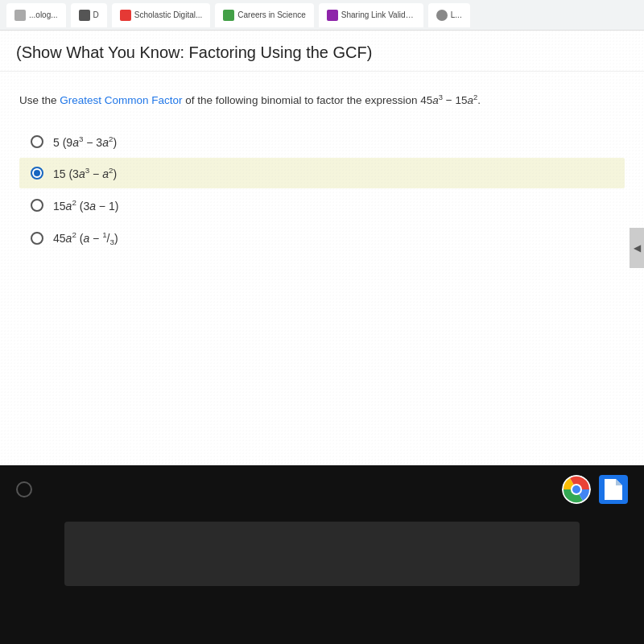  I want to click on option-4-label: 45a2 (a − 1/3), so click(85, 238).